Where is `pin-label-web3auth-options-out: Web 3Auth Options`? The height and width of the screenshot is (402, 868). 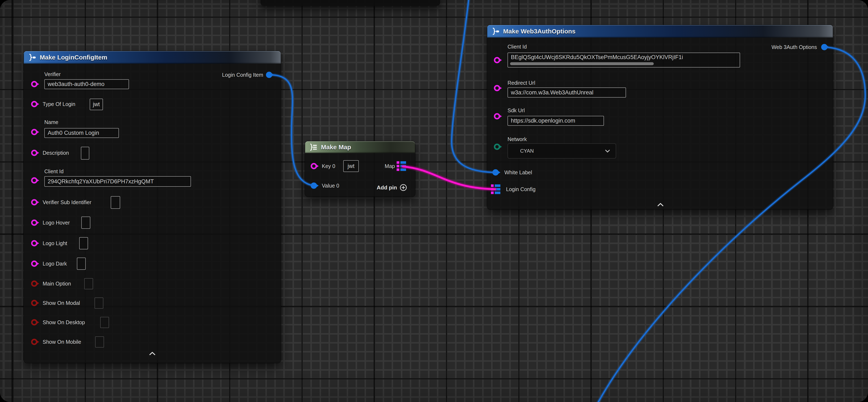
pin-label-web3auth-options-out: Web 3Auth Options is located at coordinates (795, 47).